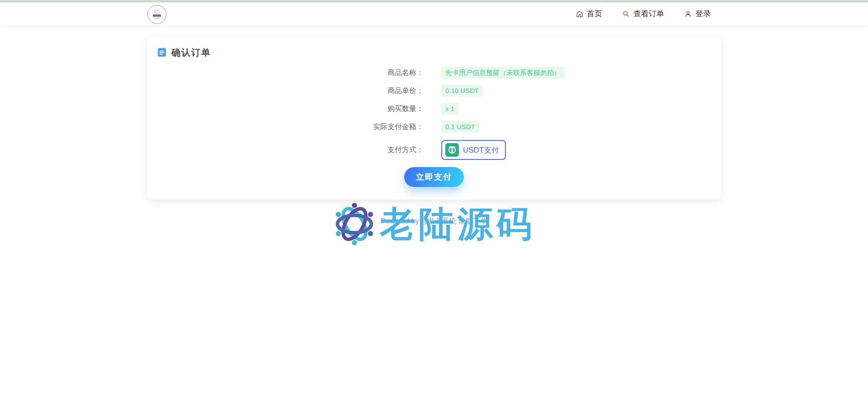  I want to click on payment-method-label: 支付方式：, so click(286, 150).